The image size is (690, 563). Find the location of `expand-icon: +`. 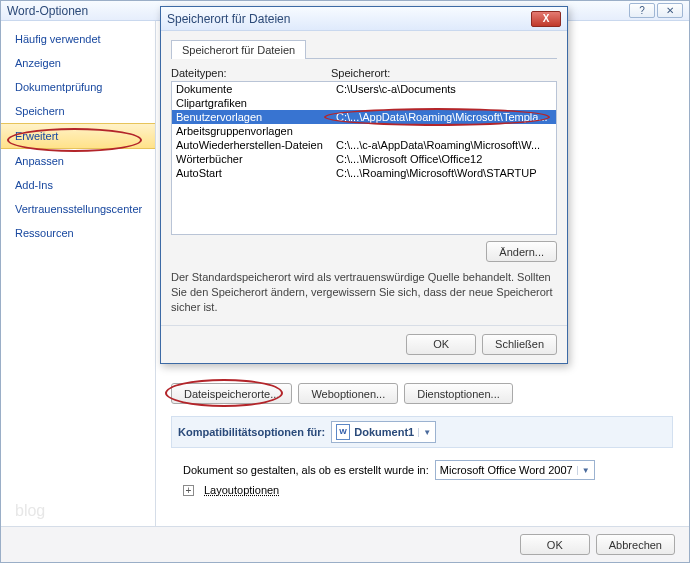

expand-icon: + is located at coordinates (188, 490).